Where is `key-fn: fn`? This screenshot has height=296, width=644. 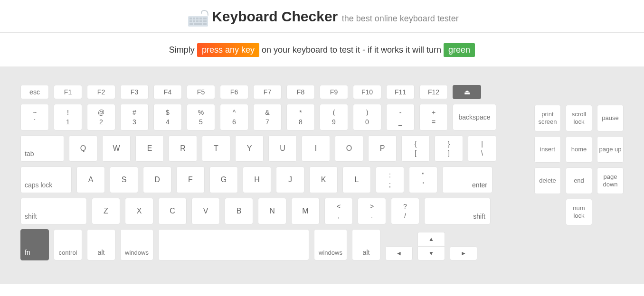 key-fn: fn is located at coordinates (35, 245).